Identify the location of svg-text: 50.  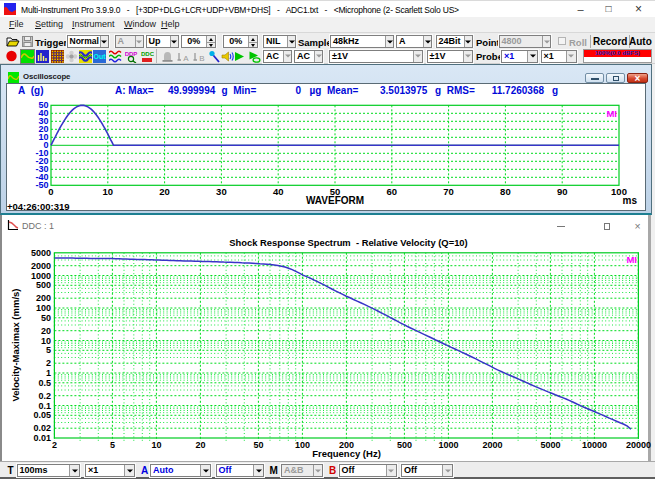
(46, 318).